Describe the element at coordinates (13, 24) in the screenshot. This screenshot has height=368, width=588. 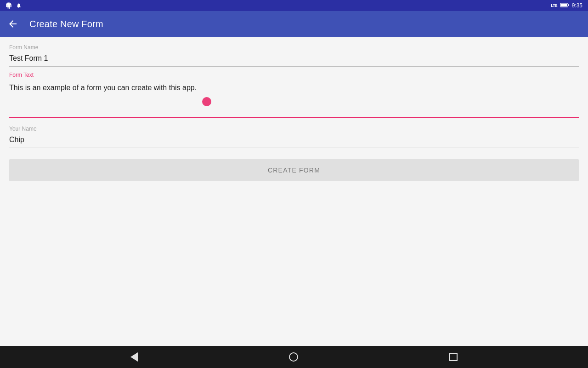
I see `back-button` at that location.